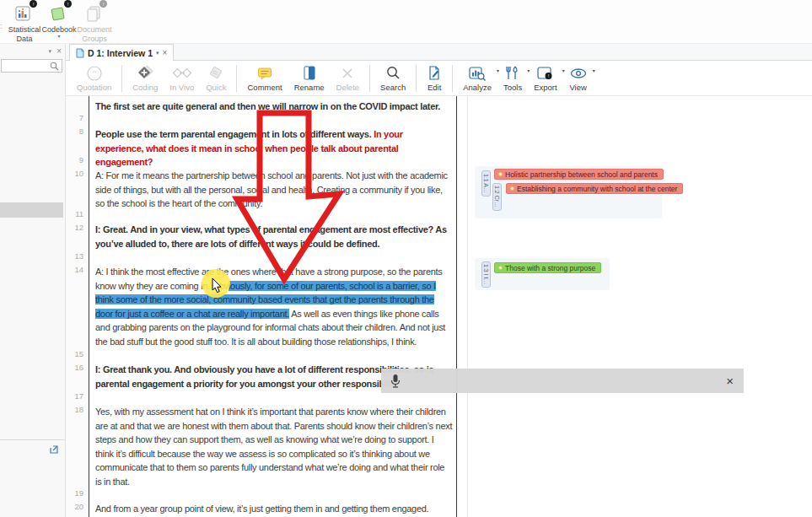 Image resolution: width=812 pixels, height=517 pixels. I want to click on mouse-cursor-icon, so click(218, 285).